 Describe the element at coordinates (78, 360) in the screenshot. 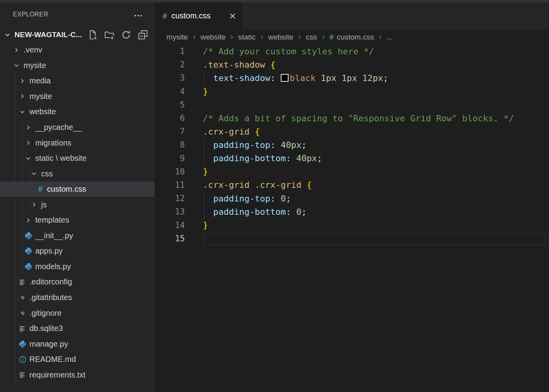

I see `tree-file-readme-md: README.md` at that location.